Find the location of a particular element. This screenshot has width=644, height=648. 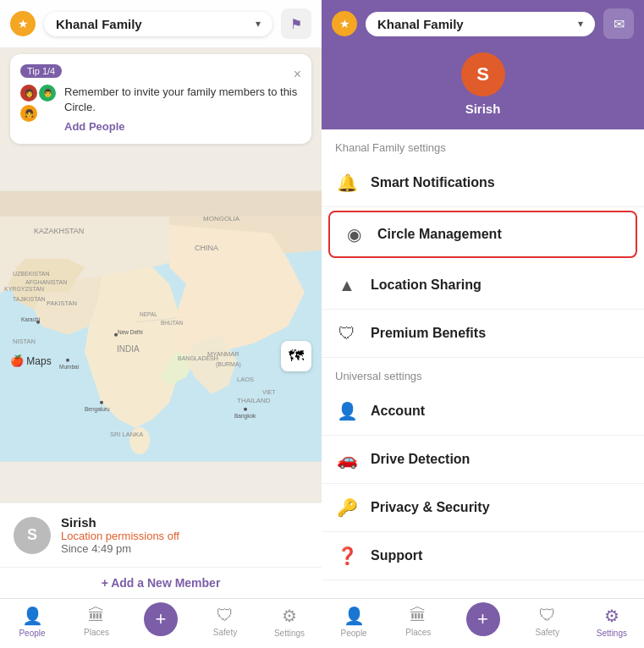

svg-text: AFGHANISTAN is located at coordinates (46, 283).